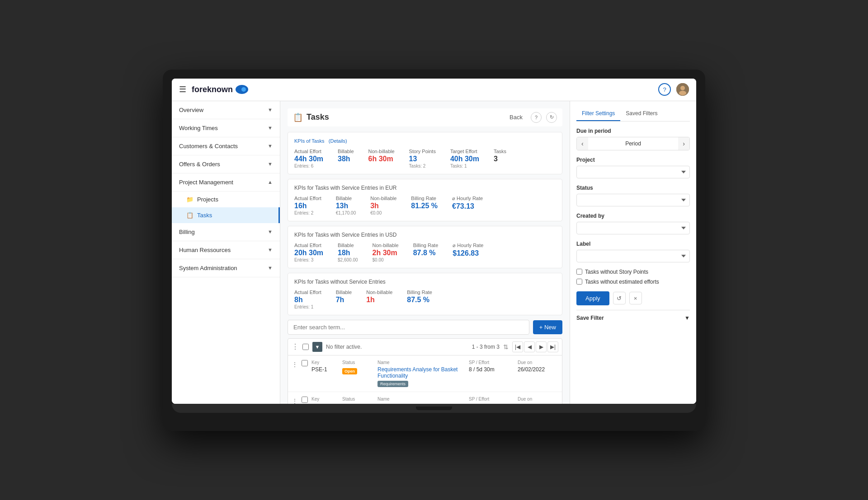 The width and height of the screenshot is (868, 500). Describe the element at coordinates (538, 366) in the screenshot. I see `task-due-col: Due on 26/02/2022` at that location.